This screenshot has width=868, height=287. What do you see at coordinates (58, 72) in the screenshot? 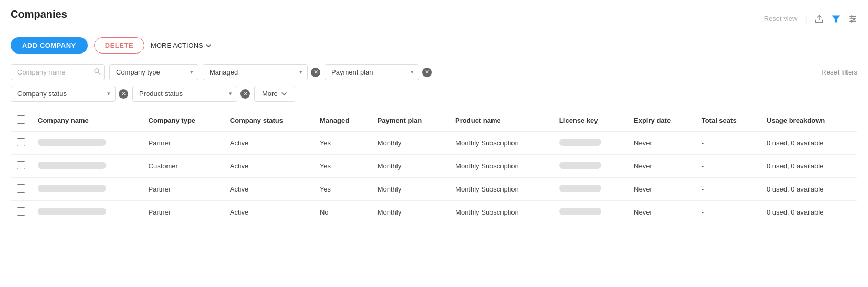
I see `company-name-filter` at bounding box center [58, 72].